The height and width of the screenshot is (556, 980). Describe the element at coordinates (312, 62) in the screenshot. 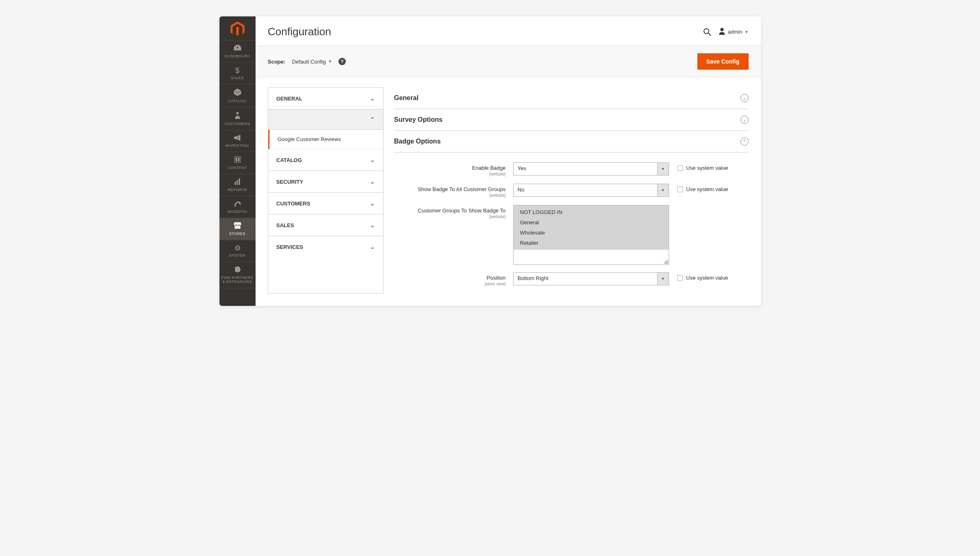

I see `scope-select: Default Config ▼` at that location.